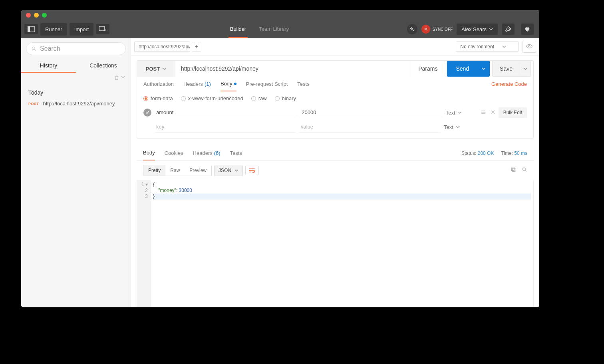 The image size is (604, 364). I want to click on history-method-badge: POST, so click(34, 104).